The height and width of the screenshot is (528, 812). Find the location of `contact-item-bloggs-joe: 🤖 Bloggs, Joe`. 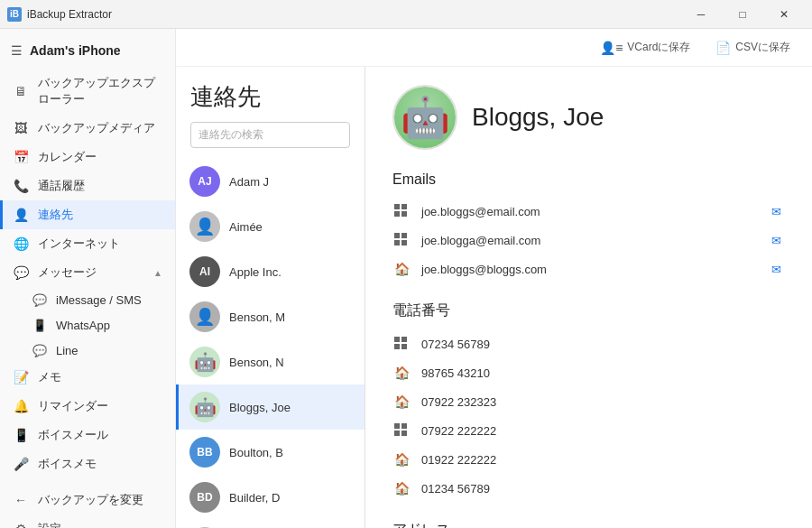

contact-item-bloggs-joe: 🤖 Bloggs, Joe is located at coordinates (271, 407).